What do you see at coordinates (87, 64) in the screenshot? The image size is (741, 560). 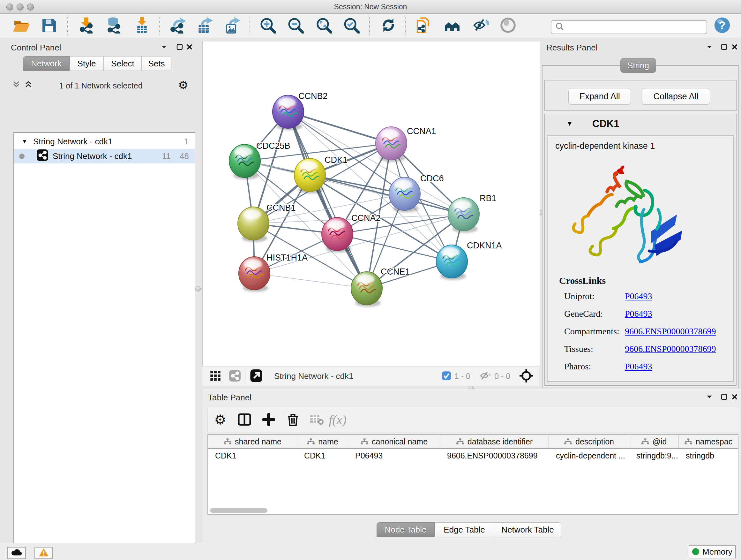 I see `tab-style: Style` at bounding box center [87, 64].